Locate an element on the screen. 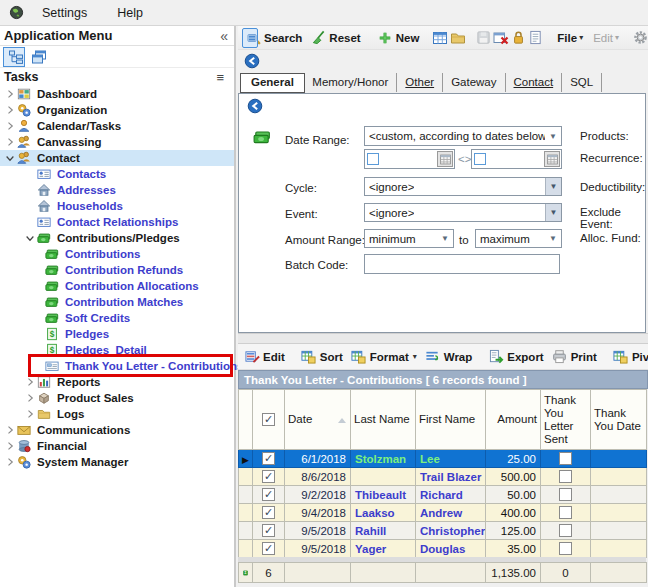 This screenshot has height=587, width=648. tree-item-organization: Organization is located at coordinates (117, 110).